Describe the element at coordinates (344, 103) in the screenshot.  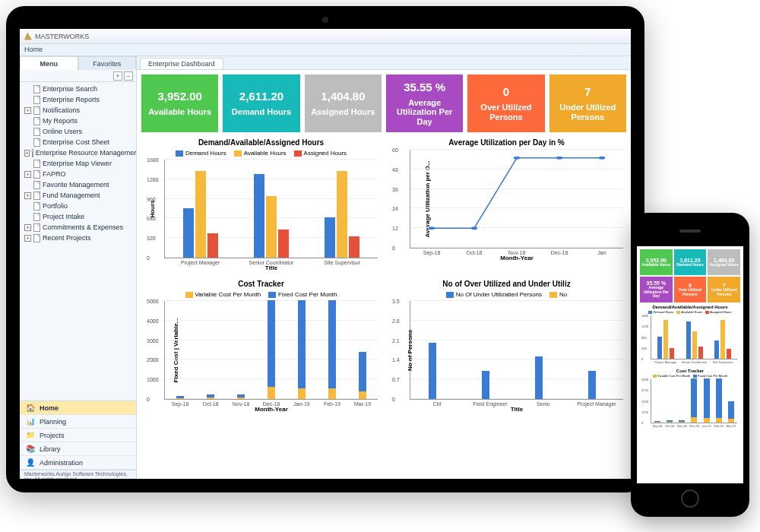
I see `kpi-tile: 1,404.80Assigned Hours` at that location.